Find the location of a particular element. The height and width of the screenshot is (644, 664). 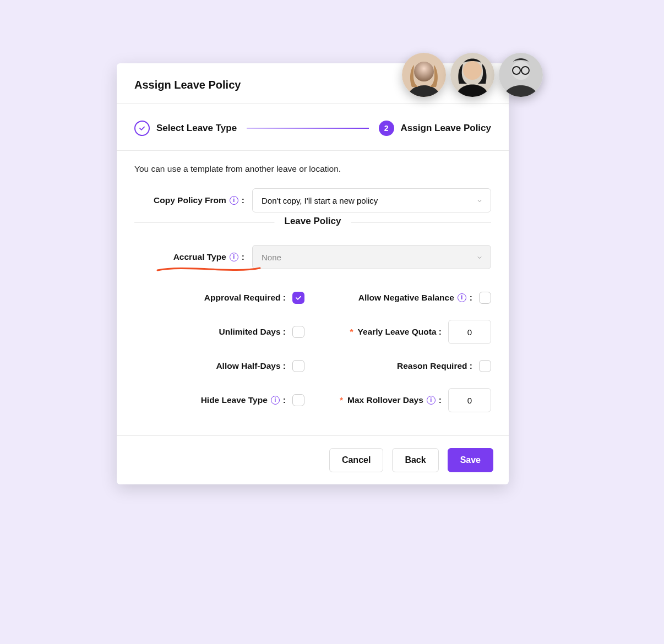

step-2: 2 Assign Leave Policy is located at coordinates (435, 128).